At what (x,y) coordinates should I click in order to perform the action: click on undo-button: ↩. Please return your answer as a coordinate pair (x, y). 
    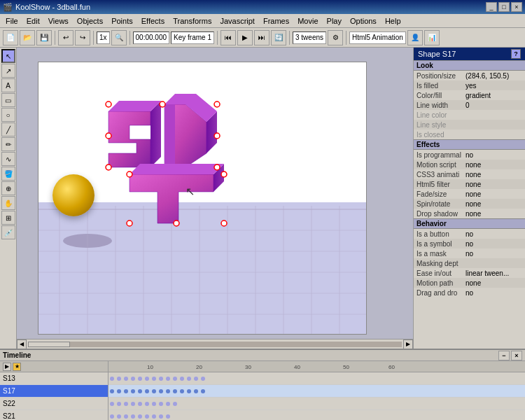
    Looking at the image, I should click on (66, 38).